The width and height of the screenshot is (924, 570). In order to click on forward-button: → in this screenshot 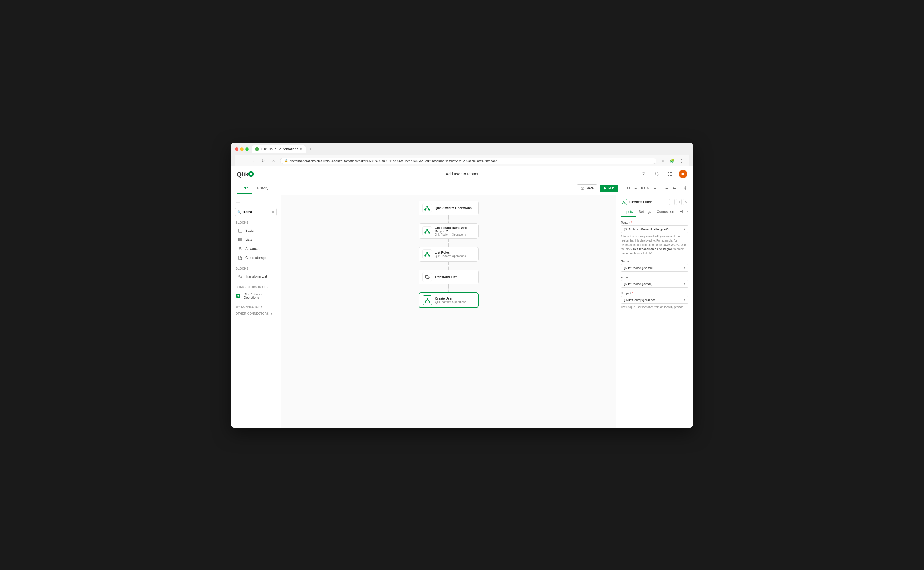, I will do `click(253, 161)`.